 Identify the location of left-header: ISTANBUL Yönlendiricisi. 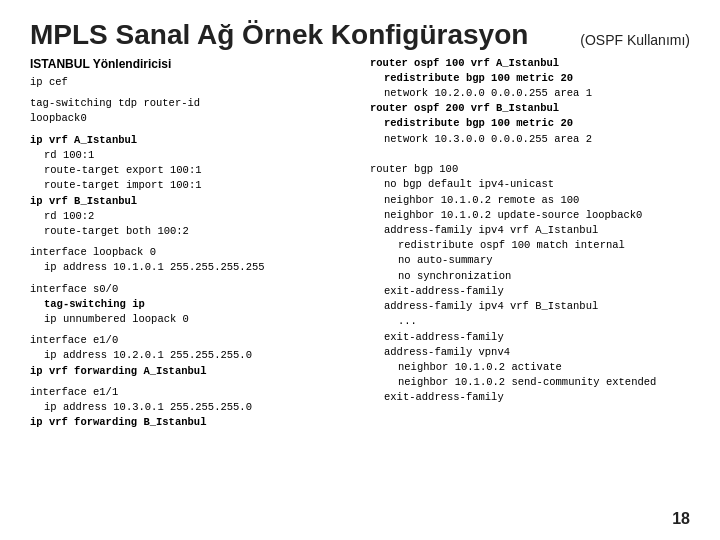
(190, 64).